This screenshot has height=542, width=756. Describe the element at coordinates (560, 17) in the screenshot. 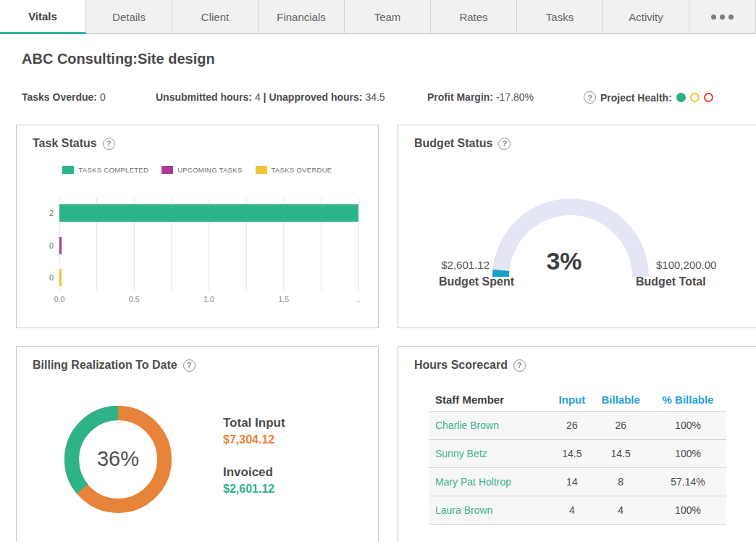

I see `tab-tasks: Tasks` at that location.